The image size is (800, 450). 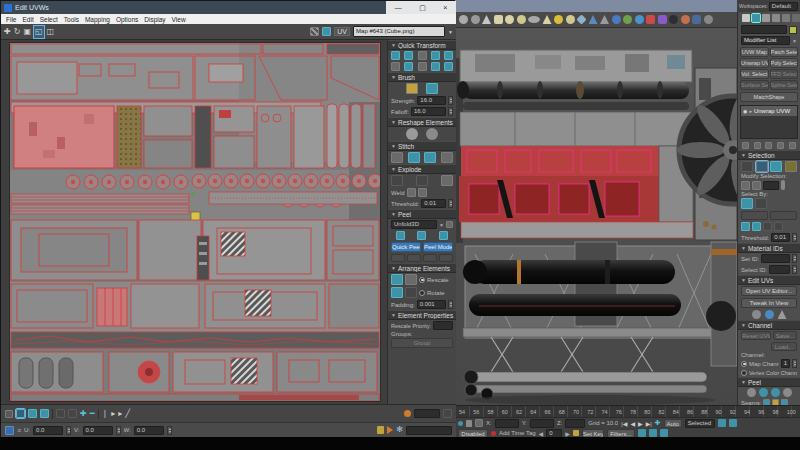 I want to click on stitch-average-icon, so click(x=430, y=158).